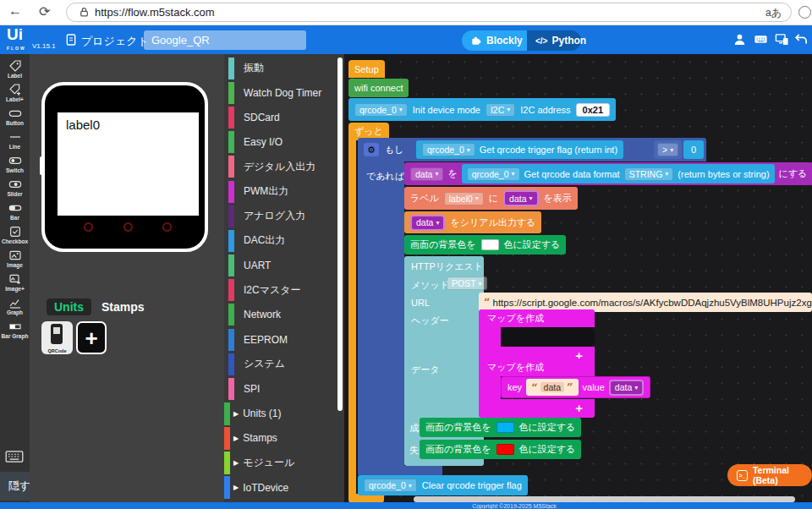  What do you see at coordinates (694, 150) in the screenshot?
I see `block-number-zero: 0` at bounding box center [694, 150].